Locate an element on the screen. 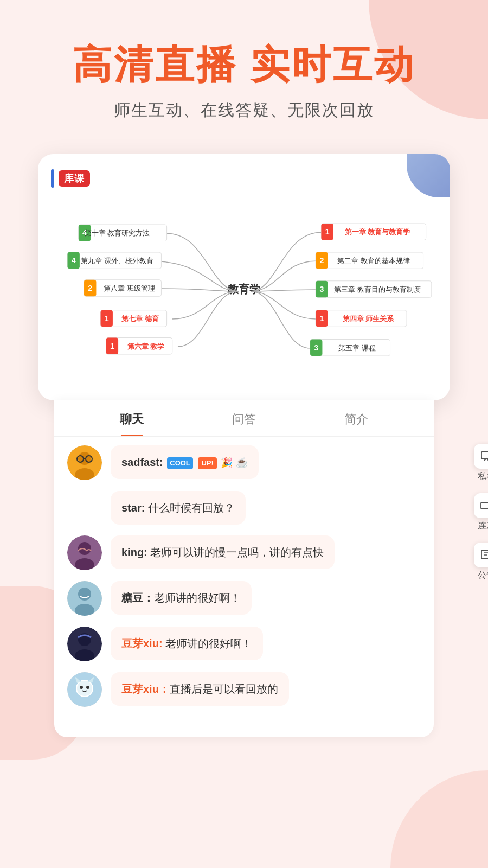 The width and height of the screenshot is (488, 868). mindmap-logo: 库课 is located at coordinates (244, 178).